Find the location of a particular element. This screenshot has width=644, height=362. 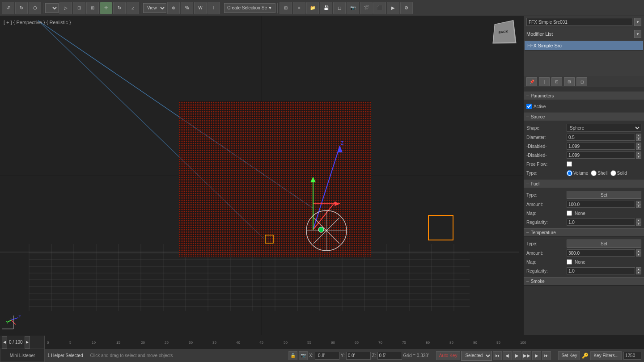

transform-type-btn: T is located at coordinates (214, 8).